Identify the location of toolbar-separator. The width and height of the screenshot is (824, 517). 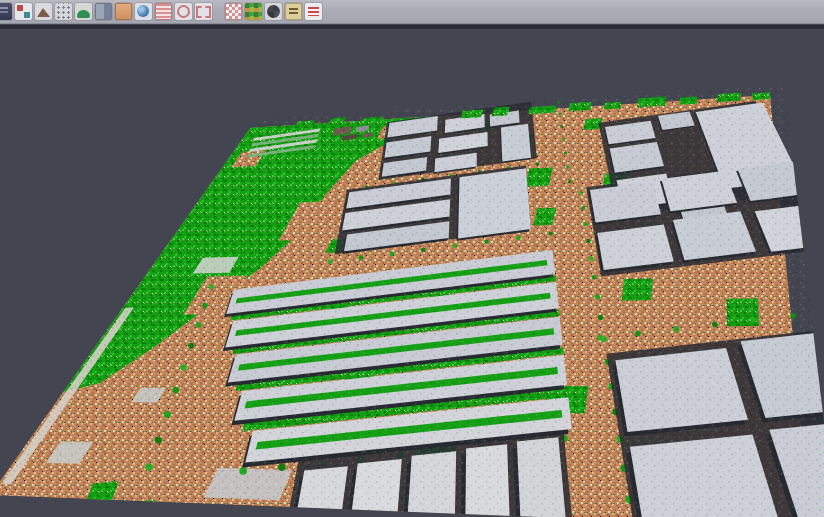
(218, 12).